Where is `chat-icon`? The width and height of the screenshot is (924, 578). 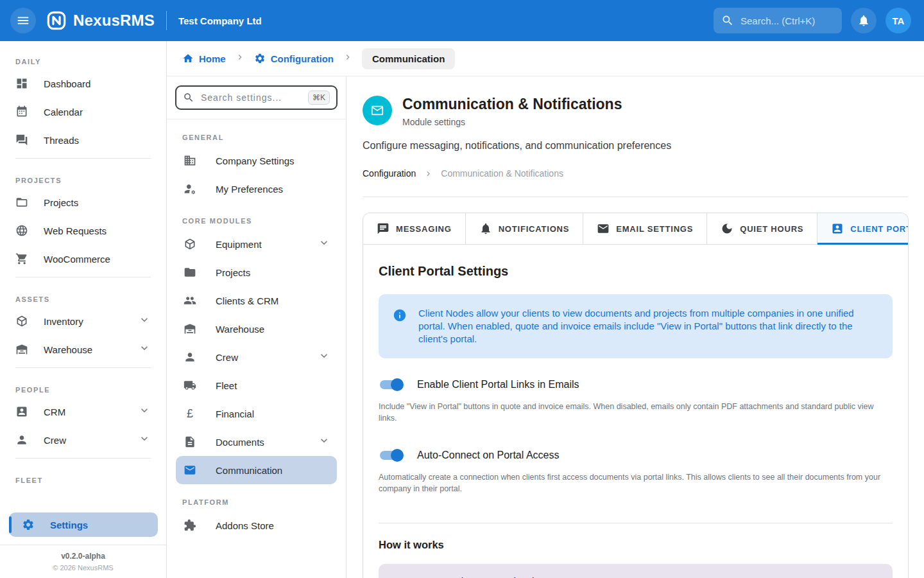
chat-icon is located at coordinates (383, 229).